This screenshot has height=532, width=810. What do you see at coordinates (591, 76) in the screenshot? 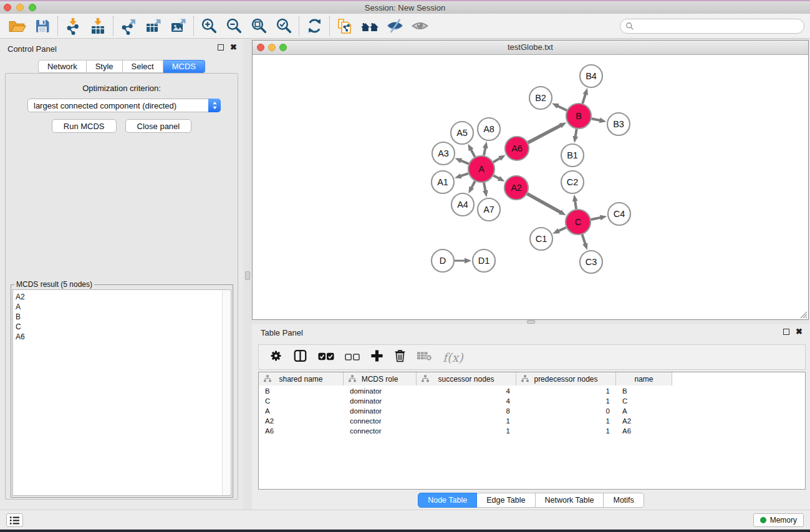
I see `network-node-B4: B4` at bounding box center [591, 76].